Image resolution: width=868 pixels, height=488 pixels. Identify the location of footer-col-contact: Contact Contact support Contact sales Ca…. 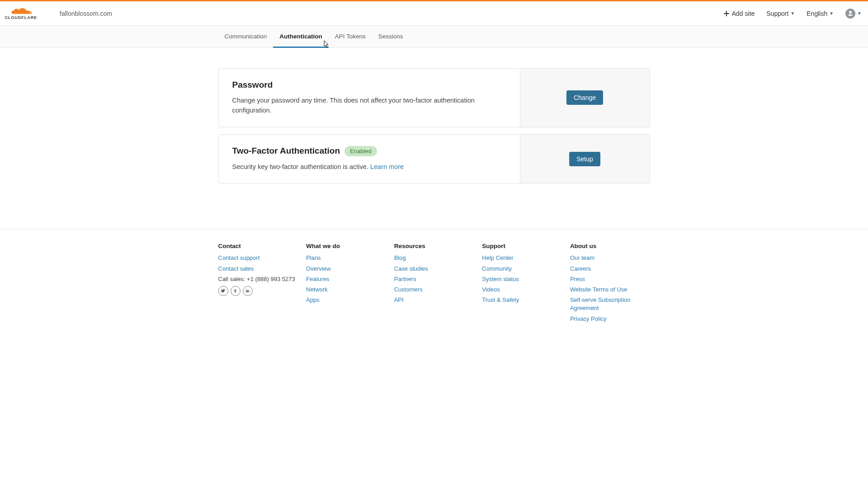
(259, 284).